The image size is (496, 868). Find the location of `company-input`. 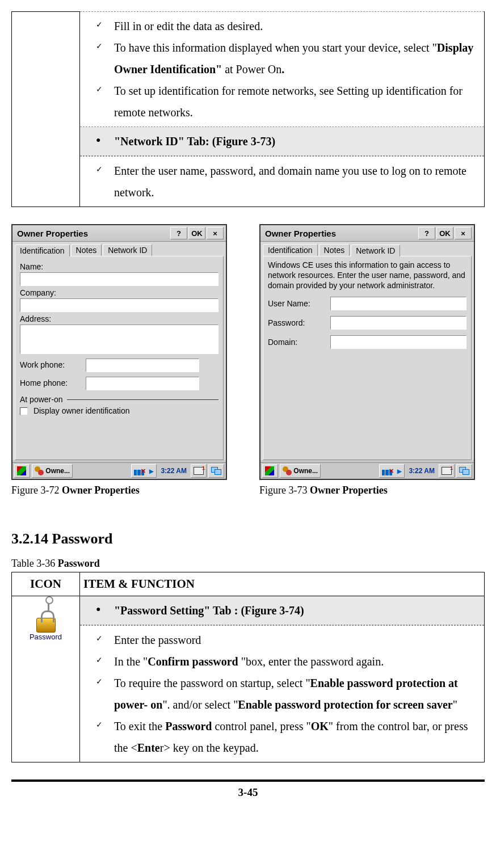

company-input is located at coordinates (119, 305).